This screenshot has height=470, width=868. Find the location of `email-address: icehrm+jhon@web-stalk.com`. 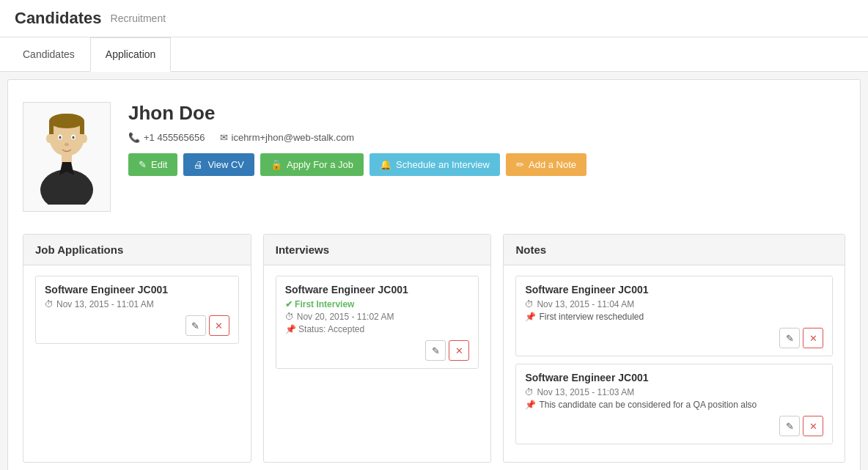

email-address: icehrm+jhon@web-stalk.com is located at coordinates (293, 138).